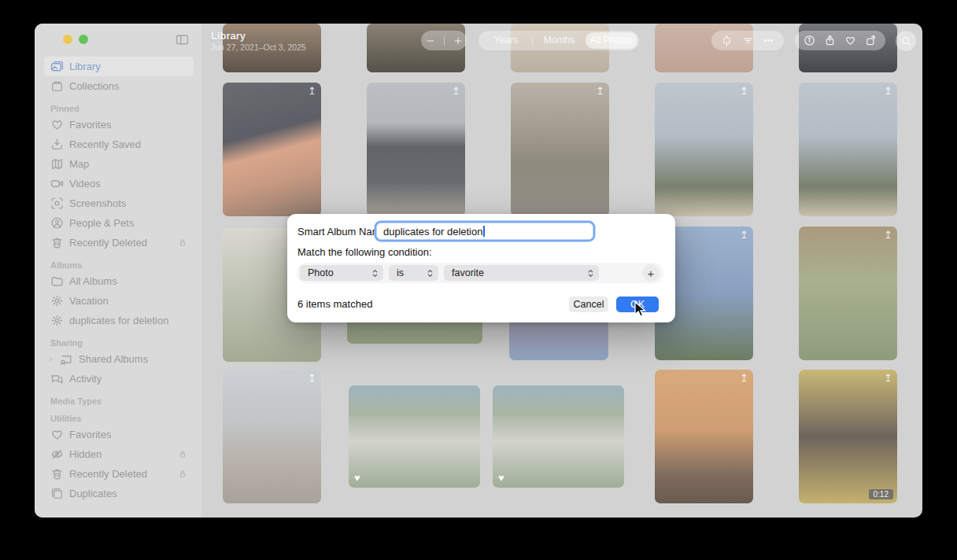 This screenshot has width=957, height=560. Describe the element at coordinates (90, 124) in the screenshot. I see `sidebar-item-label: Favorites` at that location.